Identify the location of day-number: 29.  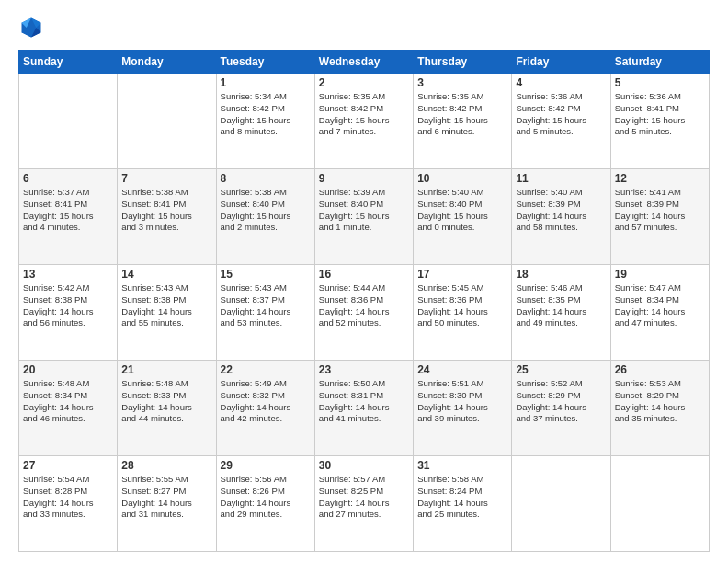
(266, 465).